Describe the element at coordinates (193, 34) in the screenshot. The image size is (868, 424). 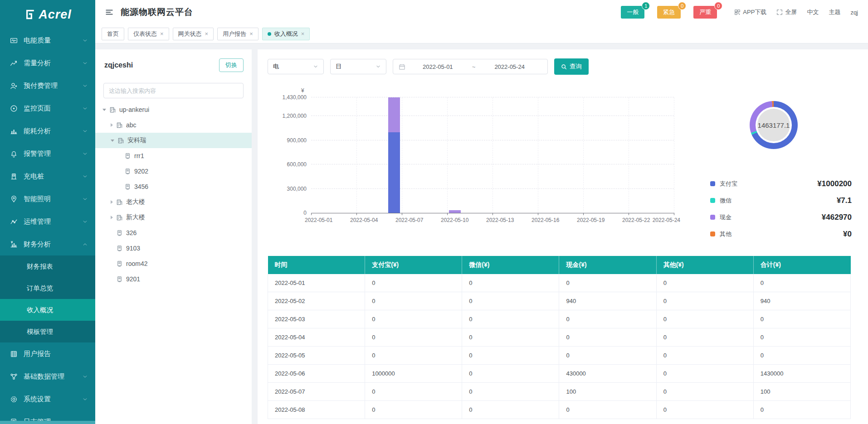
I see `tab-网关状态: 网关状态×` at that location.